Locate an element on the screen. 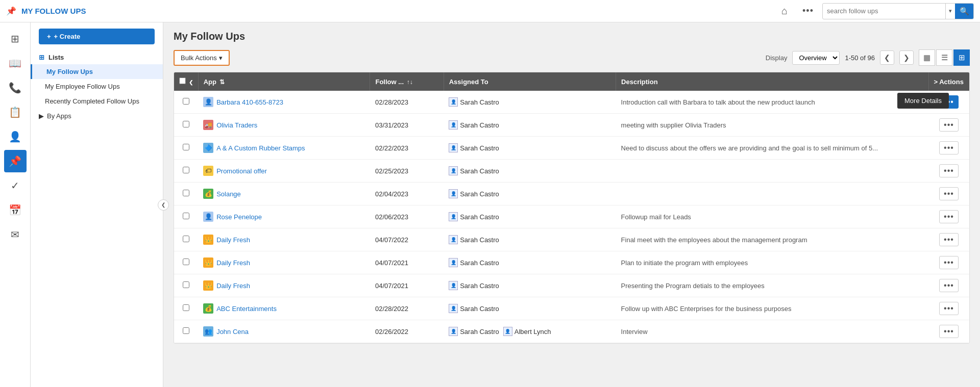 The height and width of the screenshot is (387, 980). nav-mail-icon: ✉ is located at coordinates (15, 235).